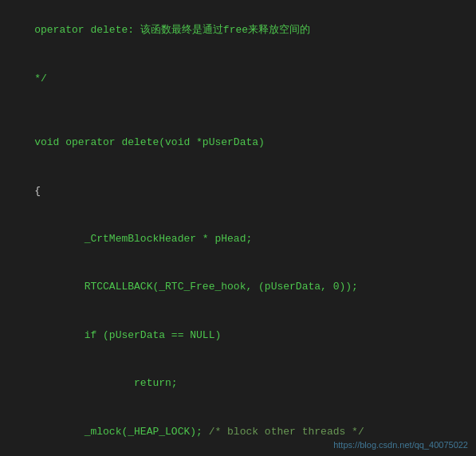 The width and height of the screenshot is (476, 456). Describe the element at coordinates (238, 336) in the screenshot. I see `code-line-8: if (pUserData == NULL)` at that location.